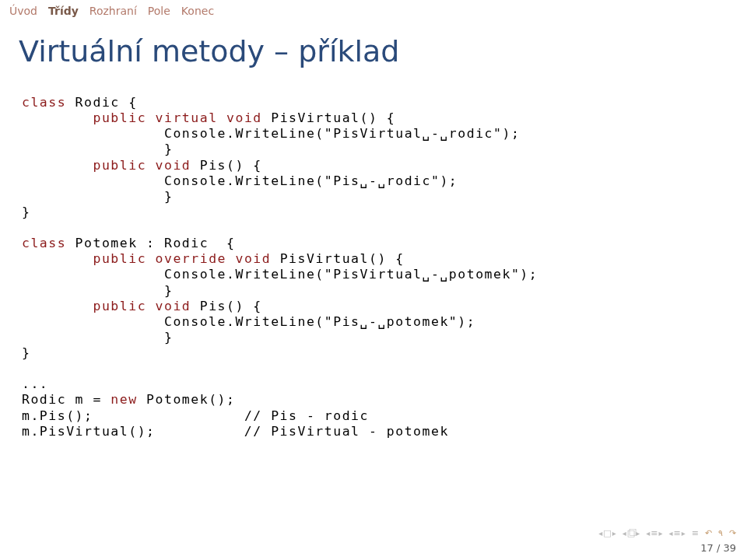 Image resolution: width=747 pixels, height=560 pixels. Describe the element at coordinates (733, 534) in the screenshot. I see `nav-forward-icon: ↷` at that location.